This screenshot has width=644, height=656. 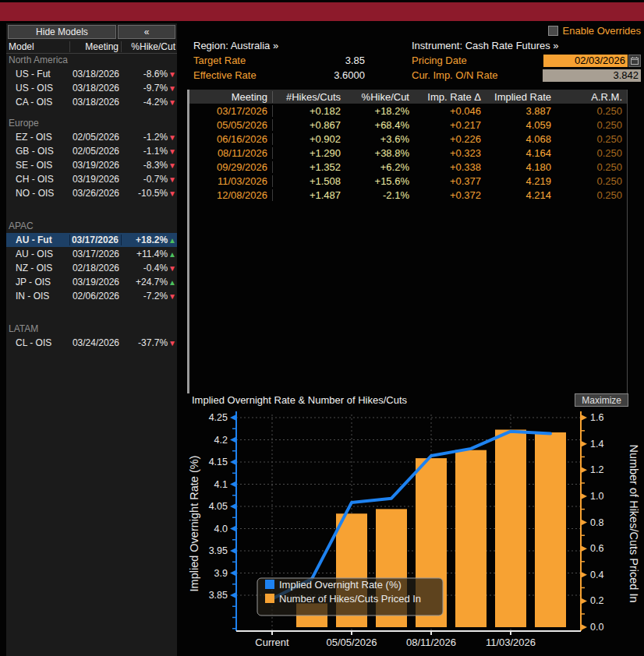 What do you see at coordinates (309, 153) in the screenshot?
I see `cell-1: +1.290` at bounding box center [309, 153].